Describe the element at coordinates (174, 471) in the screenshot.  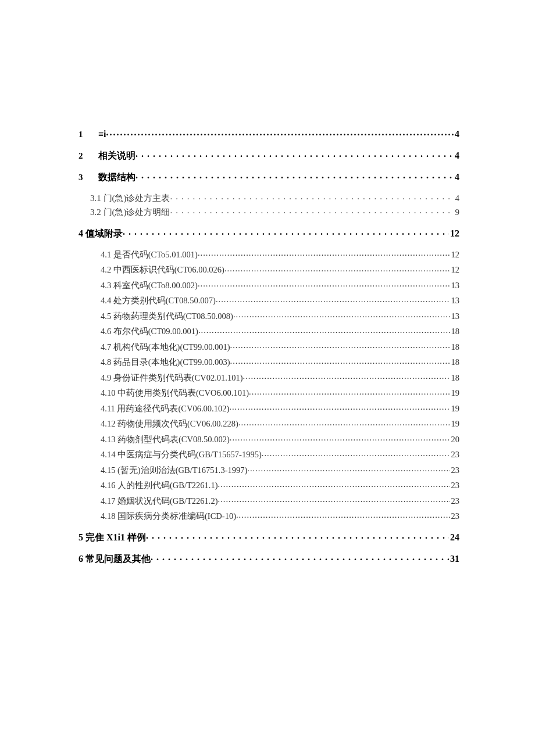
I see `toc-label: 4.15 (暂无)治则治法(GB/T16751.3-1997)` at that location.